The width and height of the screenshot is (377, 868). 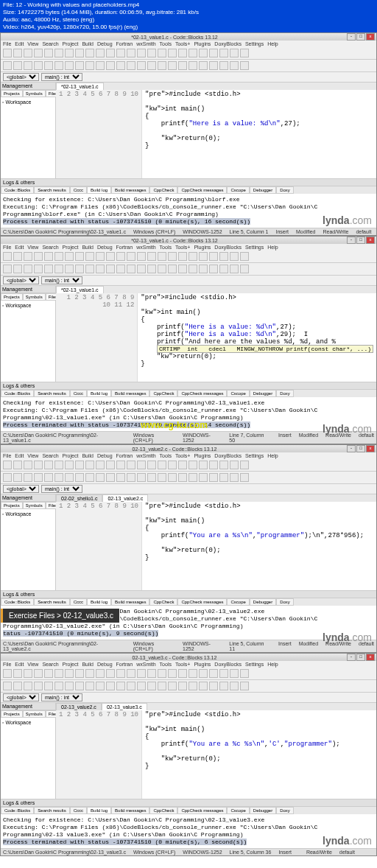 What do you see at coordinates (125, 455) in the screenshot?
I see `menu-fortran: Fortran` at bounding box center [125, 455].